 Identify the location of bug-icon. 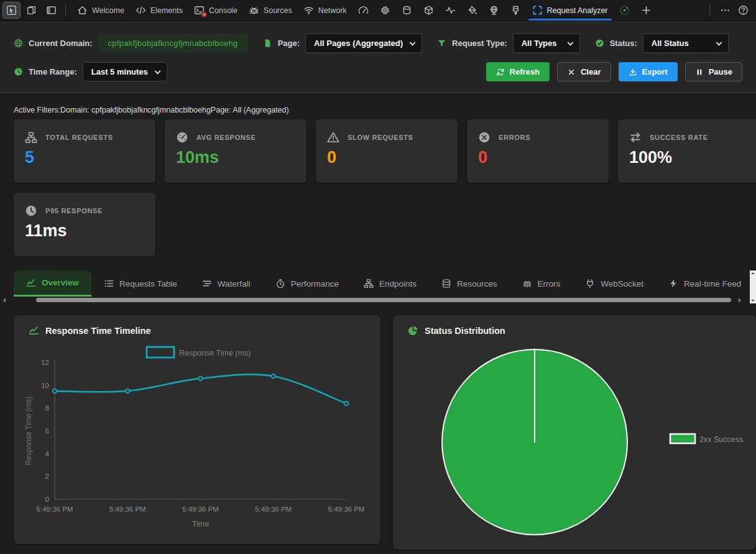
(527, 284).